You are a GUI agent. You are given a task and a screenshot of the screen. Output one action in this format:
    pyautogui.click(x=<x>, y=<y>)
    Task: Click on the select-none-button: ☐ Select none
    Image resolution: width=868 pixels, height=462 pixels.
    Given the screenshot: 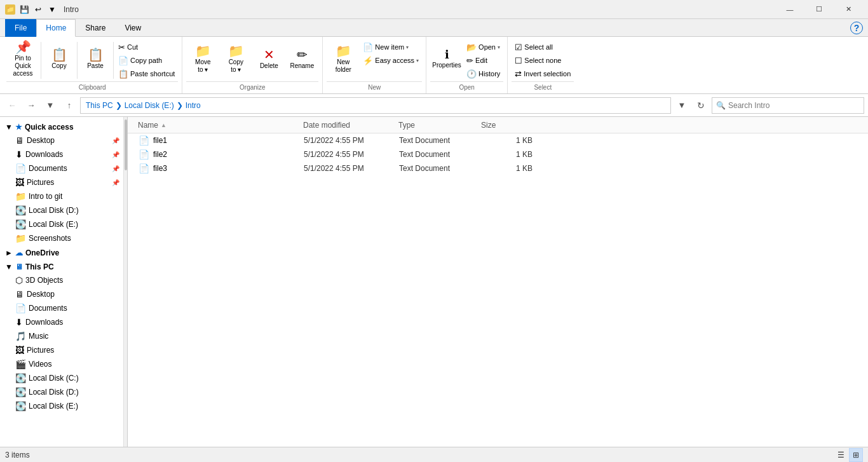 What is the action you would take?
    pyautogui.click(x=543, y=60)
    